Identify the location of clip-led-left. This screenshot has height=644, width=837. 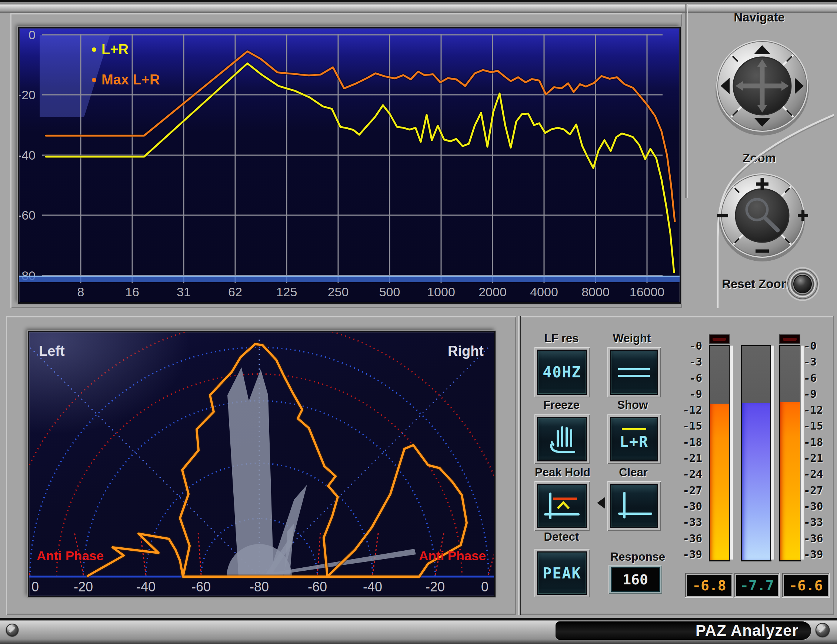
(719, 339).